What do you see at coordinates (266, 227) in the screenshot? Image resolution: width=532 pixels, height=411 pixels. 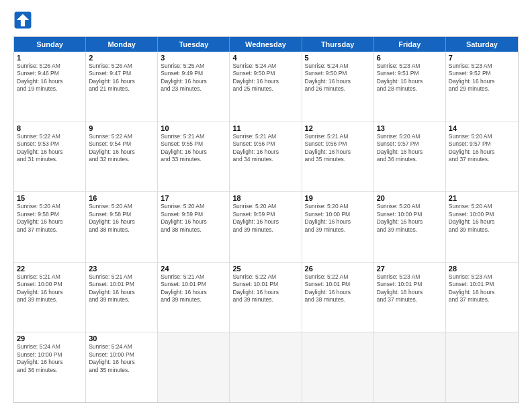 I see `day-cell-18: 18Sunrise: 5:20 AMSunset: 9:59 PMDayligh…` at bounding box center [266, 227].